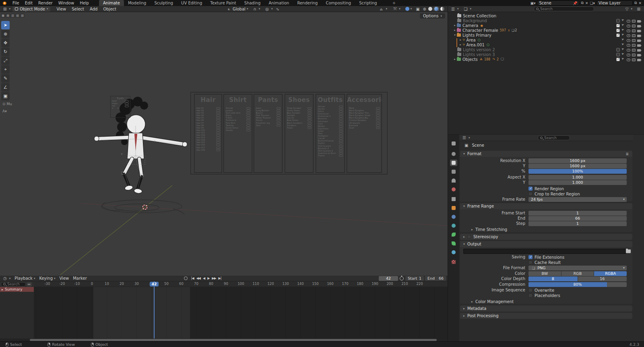  What do you see at coordinates (5, 3) in the screenshot?
I see `blender-logo-icon` at bounding box center [5, 3].